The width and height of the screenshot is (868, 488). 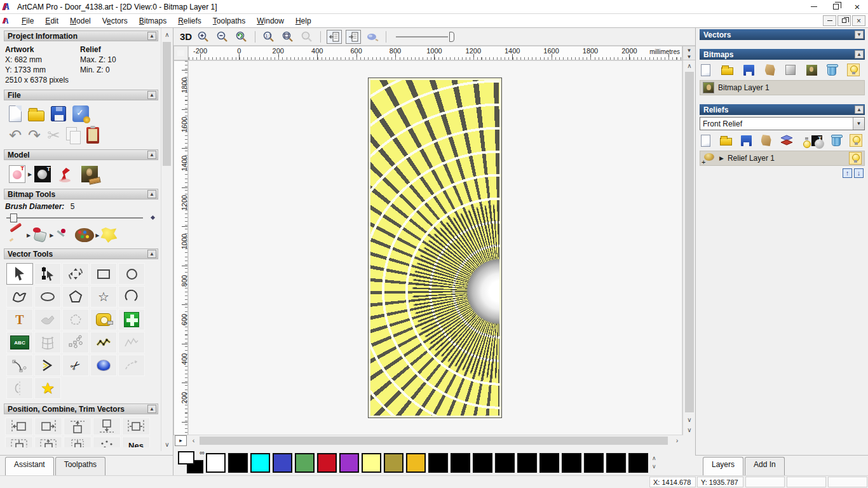 I want to click on minimize-button, so click(x=814, y=7).